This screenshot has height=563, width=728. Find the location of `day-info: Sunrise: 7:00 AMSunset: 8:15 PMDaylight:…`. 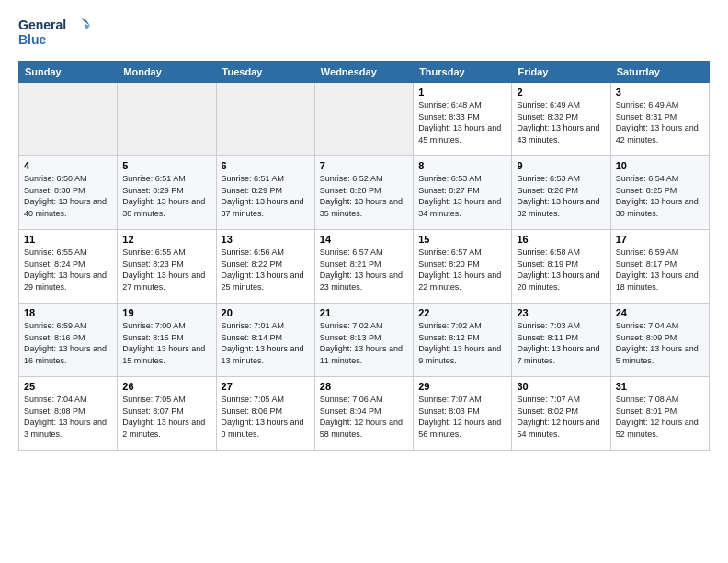

day-info: Sunrise: 7:00 AMSunset: 8:15 PMDaylight:… is located at coordinates (166, 343).